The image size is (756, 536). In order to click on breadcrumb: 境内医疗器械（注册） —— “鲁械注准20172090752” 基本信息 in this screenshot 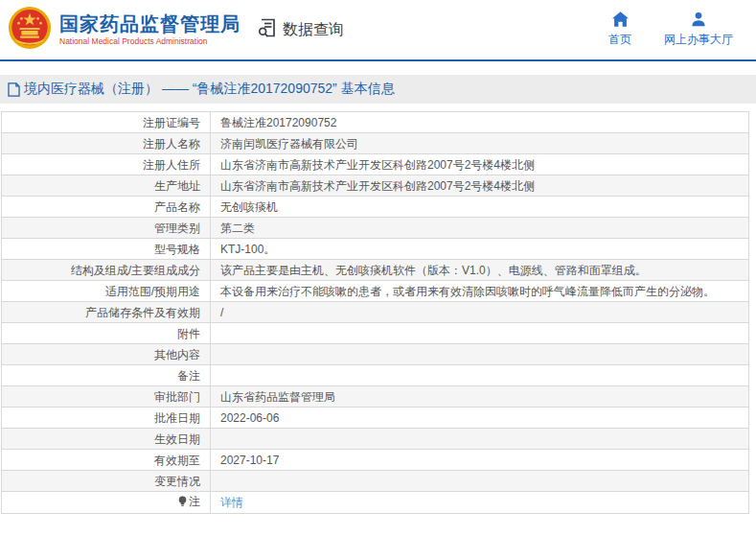, I will do `click(378, 89)`.